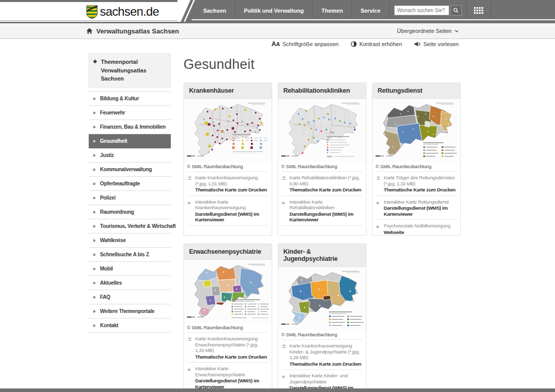 The height and width of the screenshot is (392, 555). Describe the element at coordinates (220, 205) in the screenshot. I see `link-title: Interaktive Karte Krankenhausversorgung` at that location.